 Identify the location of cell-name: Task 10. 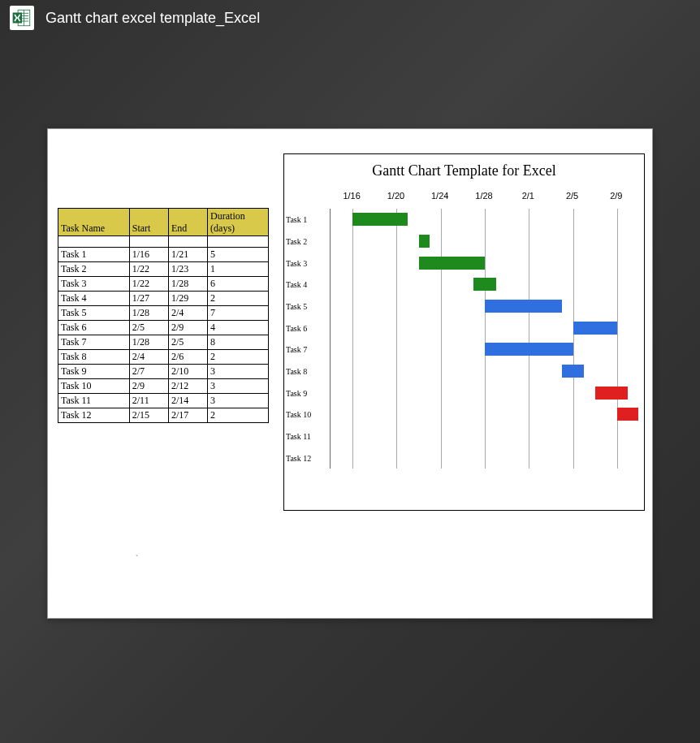
(94, 387).